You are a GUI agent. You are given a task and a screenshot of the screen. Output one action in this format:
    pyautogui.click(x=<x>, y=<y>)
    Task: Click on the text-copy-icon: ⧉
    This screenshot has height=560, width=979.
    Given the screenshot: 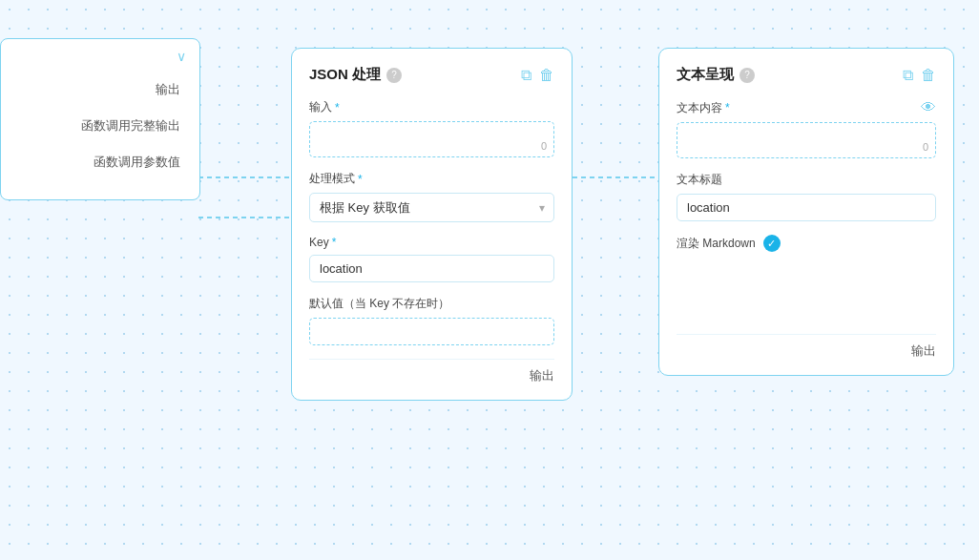 What is the action you would take?
    pyautogui.click(x=908, y=75)
    